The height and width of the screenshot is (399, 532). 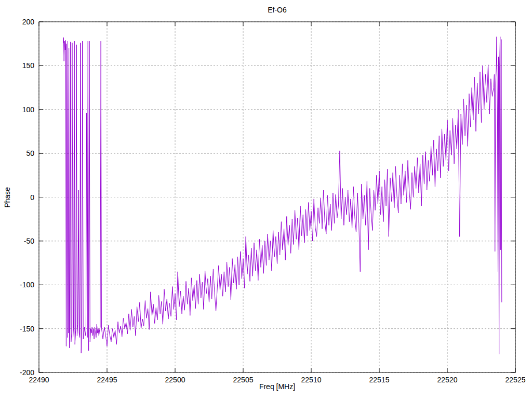 I want to click on y-tick-label: -50, so click(x=29, y=241).